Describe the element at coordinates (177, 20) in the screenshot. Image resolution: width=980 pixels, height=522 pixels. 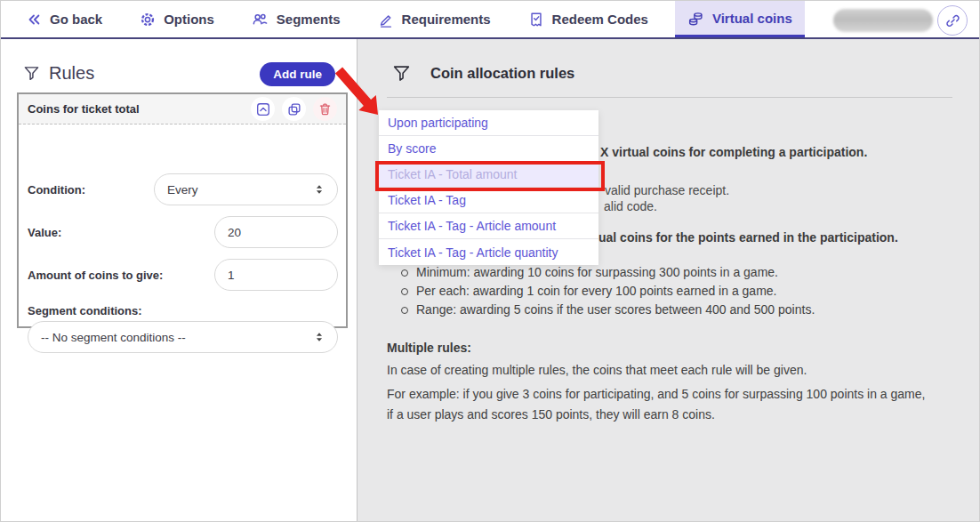
I see `nav-options: Options` at that location.